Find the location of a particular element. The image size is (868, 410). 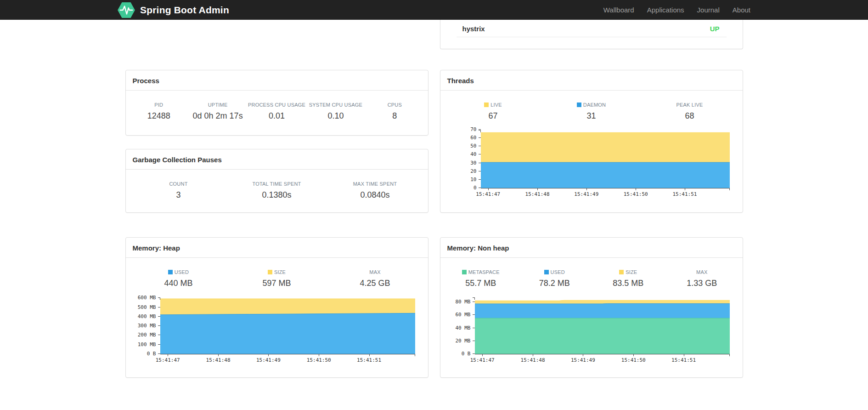

stat-label: DAEMON is located at coordinates (594, 105).